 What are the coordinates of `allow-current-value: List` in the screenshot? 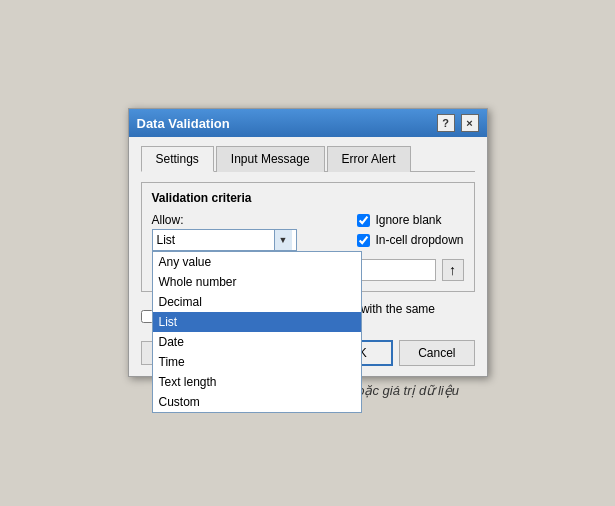 It's located at (166, 240).